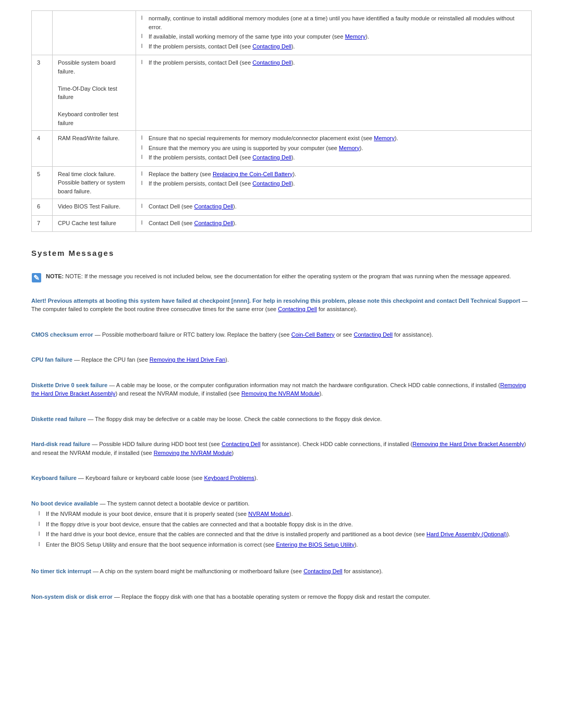 The image size is (563, 728). Describe the element at coordinates (282, 149) in the screenshot. I see `table-row: 4 RAM Read/Write failure. Ensure that no…` at that location.